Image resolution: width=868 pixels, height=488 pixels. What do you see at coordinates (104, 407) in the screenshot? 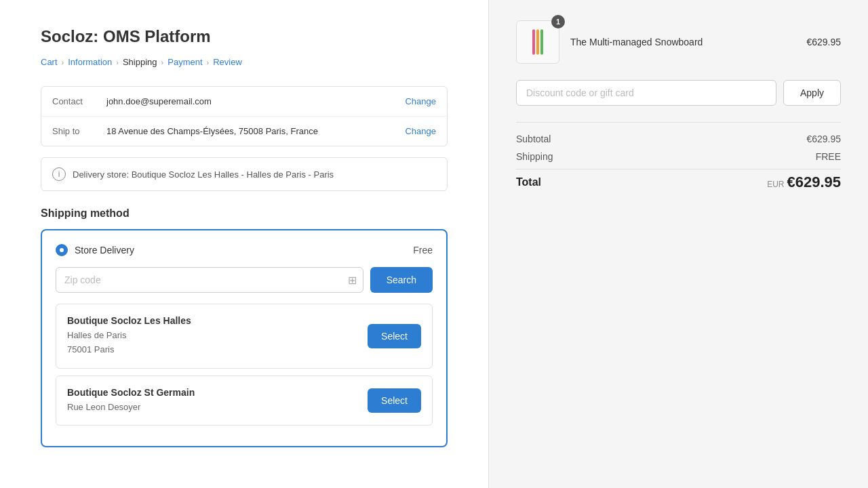
I see `store-address-line1-2: Rue Leon Desoyer` at bounding box center [104, 407].